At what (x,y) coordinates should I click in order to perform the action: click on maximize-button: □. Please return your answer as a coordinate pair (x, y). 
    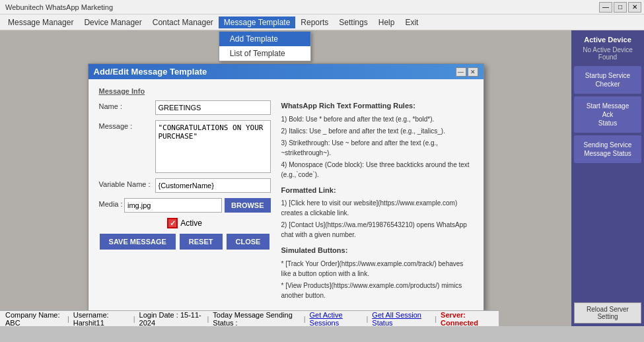
    Looking at the image, I should click on (620, 7).